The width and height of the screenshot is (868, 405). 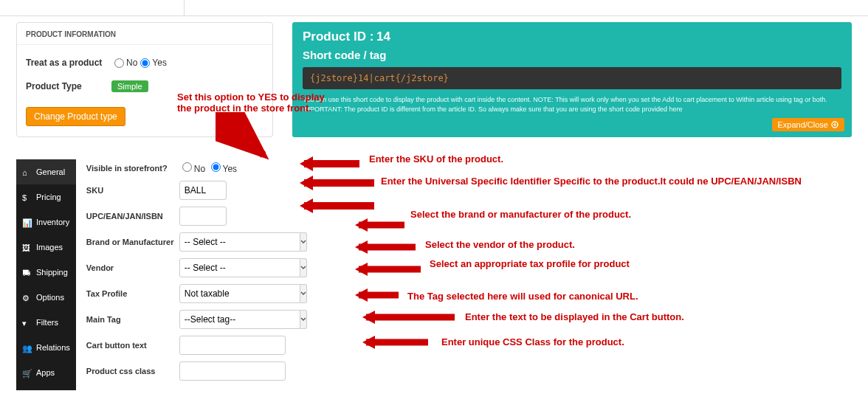 What do you see at coordinates (240, 319) in the screenshot?
I see `main-tag-select` at bounding box center [240, 319].